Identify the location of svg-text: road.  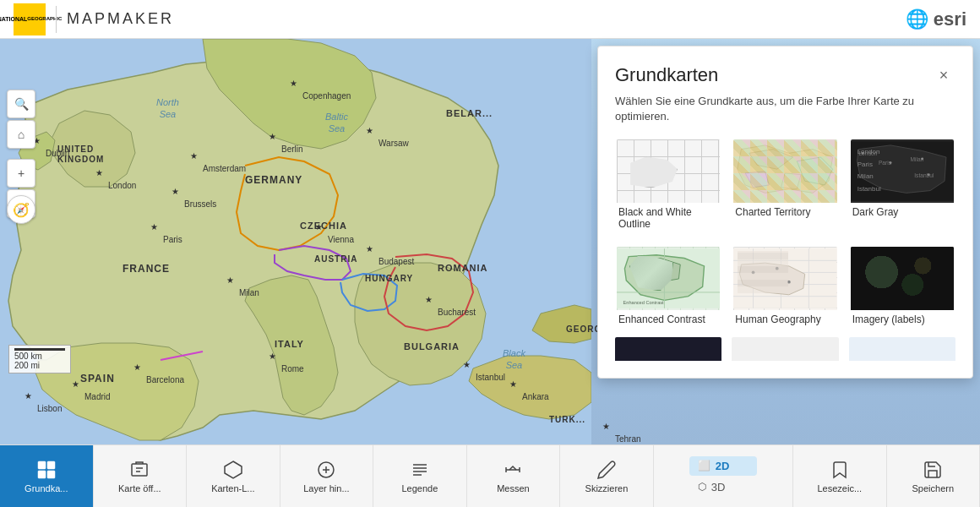
(926, 262).